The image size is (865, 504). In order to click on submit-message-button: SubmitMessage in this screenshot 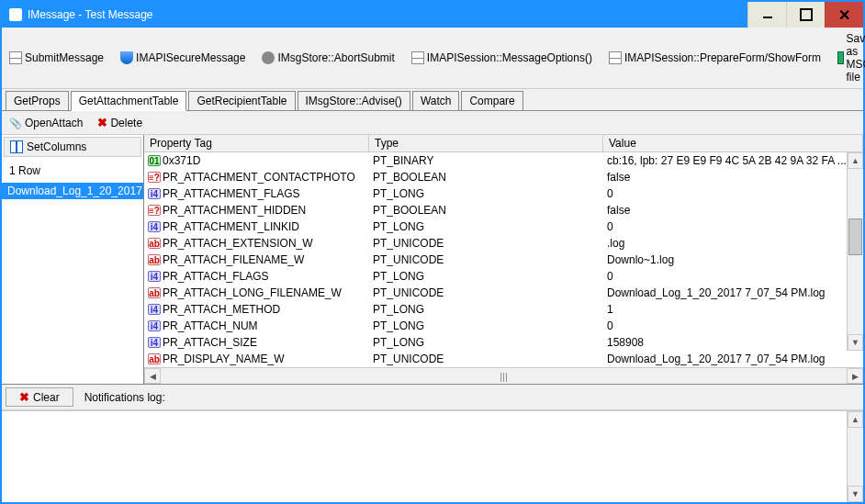, I will do `click(57, 58)`.